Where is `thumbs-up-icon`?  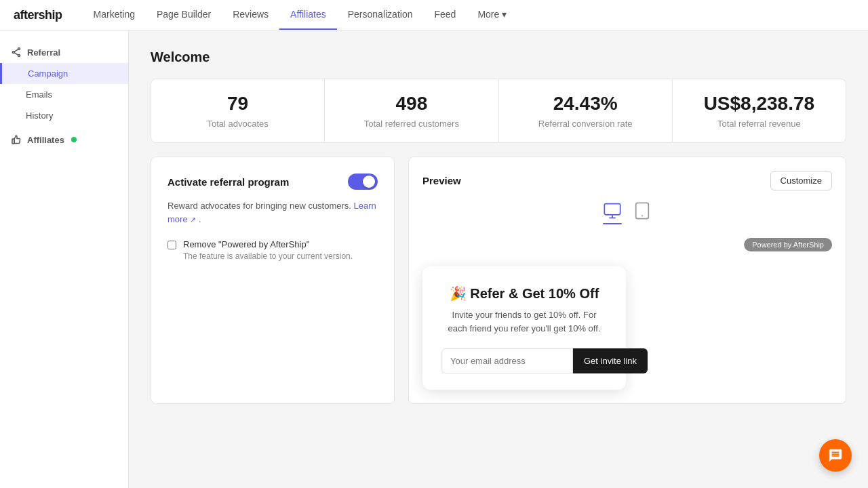 thumbs-up-icon is located at coordinates (16, 140).